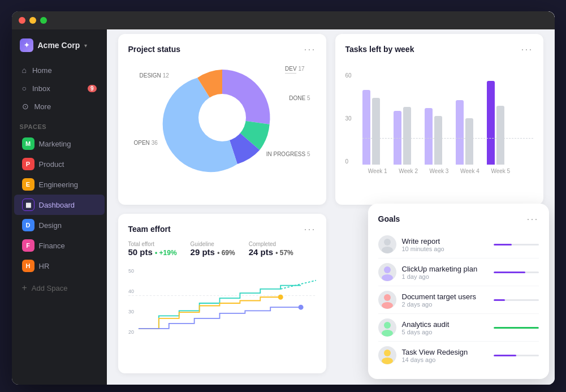 The width and height of the screenshot is (566, 392). Describe the element at coordinates (222, 303) in the screenshot. I see `effort-chart-svg: 20 30 40 50` at that location.